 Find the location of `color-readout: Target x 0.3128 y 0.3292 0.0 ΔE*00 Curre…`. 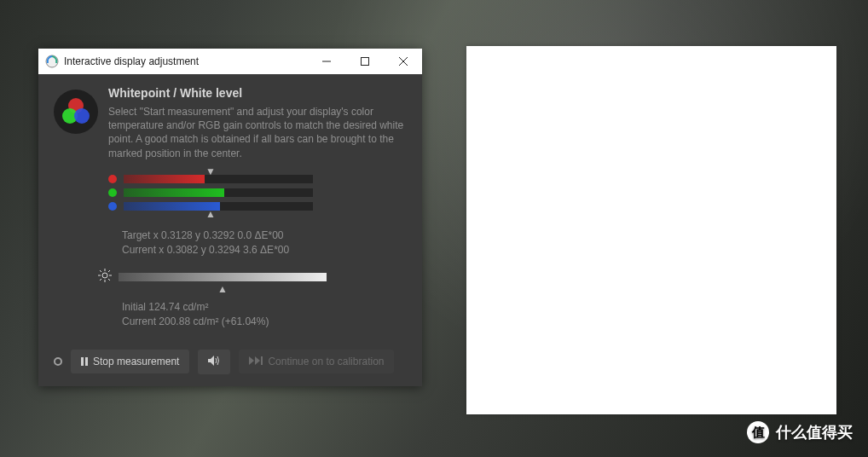

color-readout: Target x 0.3128 y 0.3292 0.0 ΔE*00 Curre… is located at coordinates (264, 243).